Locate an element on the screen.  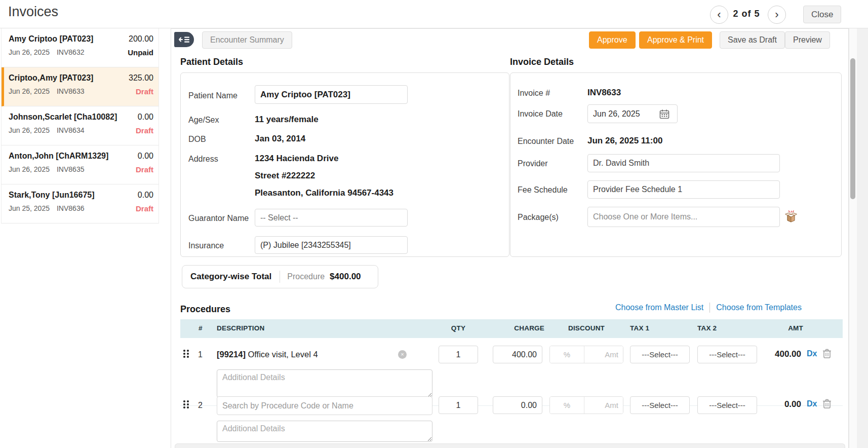
chevron-left-icon: ‹ is located at coordinates (719, 14).